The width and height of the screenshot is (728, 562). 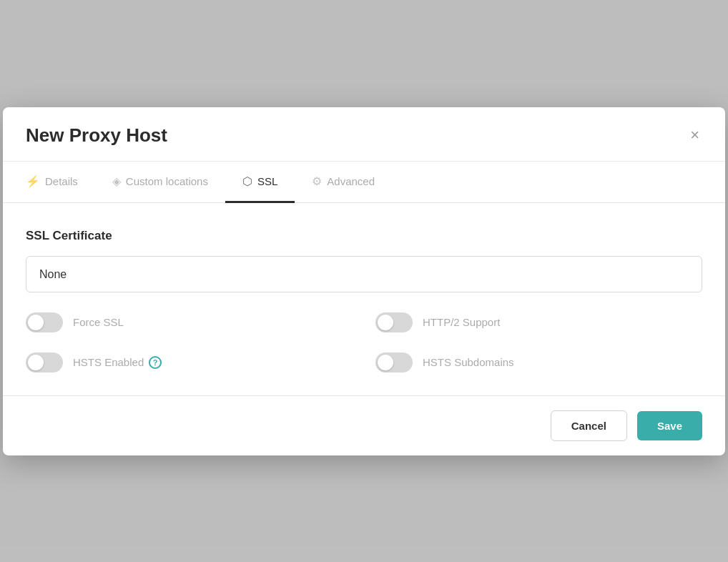 What do you see at coordinates (62, 182) in the screenshot?
I see `tab-details-label: Details` at bounding box center [62, 182].